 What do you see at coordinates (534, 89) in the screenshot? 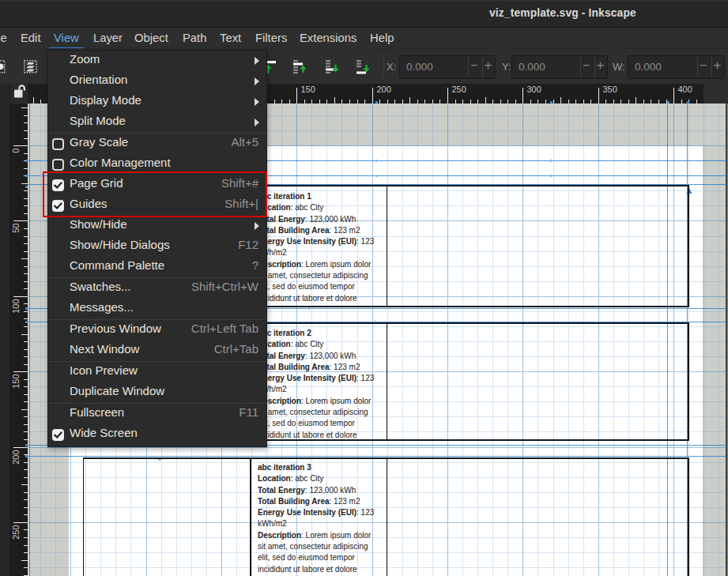
I see `svg-text: 300` at bounding box center [534, 89].